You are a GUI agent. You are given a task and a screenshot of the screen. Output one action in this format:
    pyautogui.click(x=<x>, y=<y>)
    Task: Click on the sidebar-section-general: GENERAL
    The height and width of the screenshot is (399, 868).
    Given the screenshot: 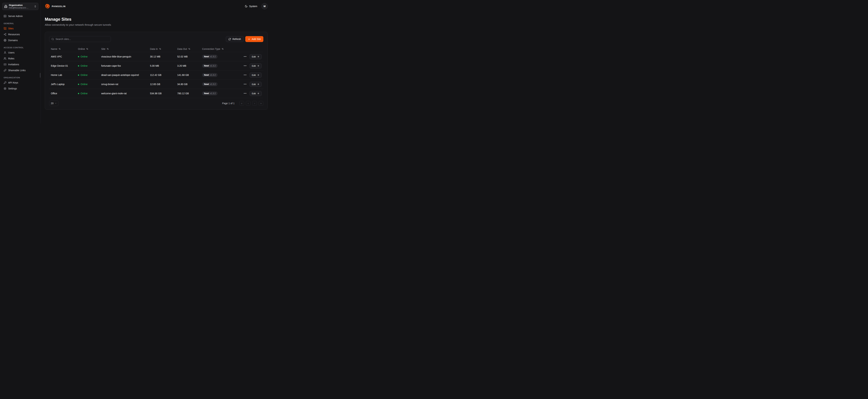 What is the action you would take?
    pyautogui.click(x=20, y=24)
    